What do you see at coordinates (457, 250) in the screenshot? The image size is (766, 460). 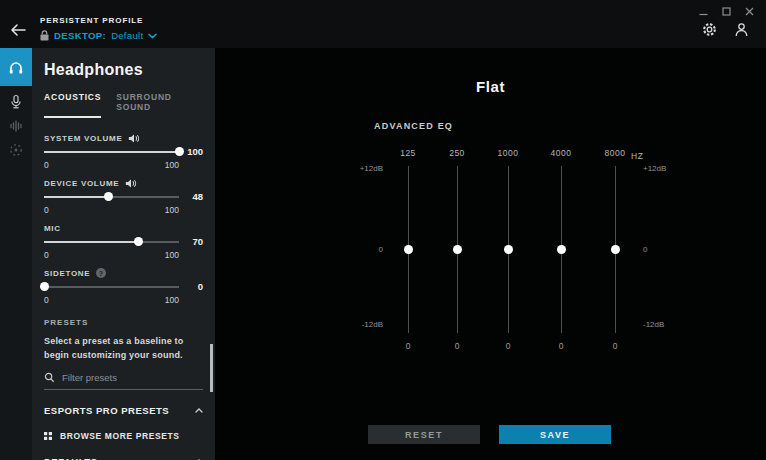 I see `eq-band-250: 250 0` at bounding box center [457, 250].